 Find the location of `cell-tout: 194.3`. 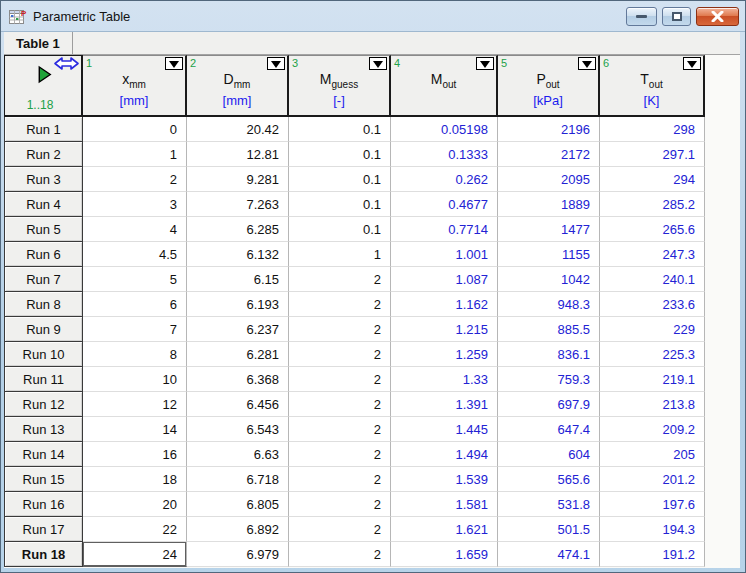

cell-tout: 194.3 is located at coordinates (652, 530).